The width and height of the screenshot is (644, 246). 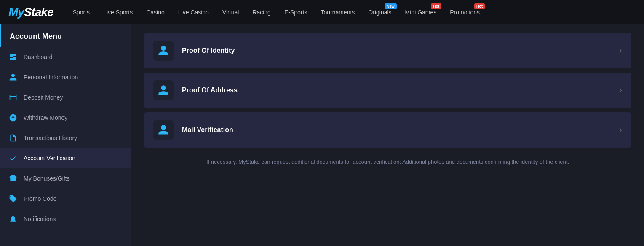 I want to click on sidebar-item-label: Transactions History, so click(x=51, y=138).